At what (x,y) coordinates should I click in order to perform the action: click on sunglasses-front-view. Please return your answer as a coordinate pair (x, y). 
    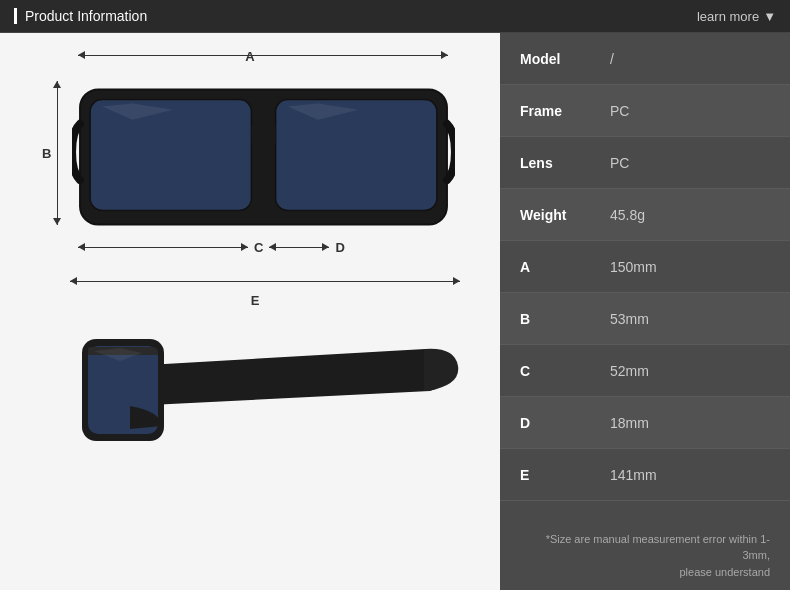
    Looking at the image, I should click on (264, 157).